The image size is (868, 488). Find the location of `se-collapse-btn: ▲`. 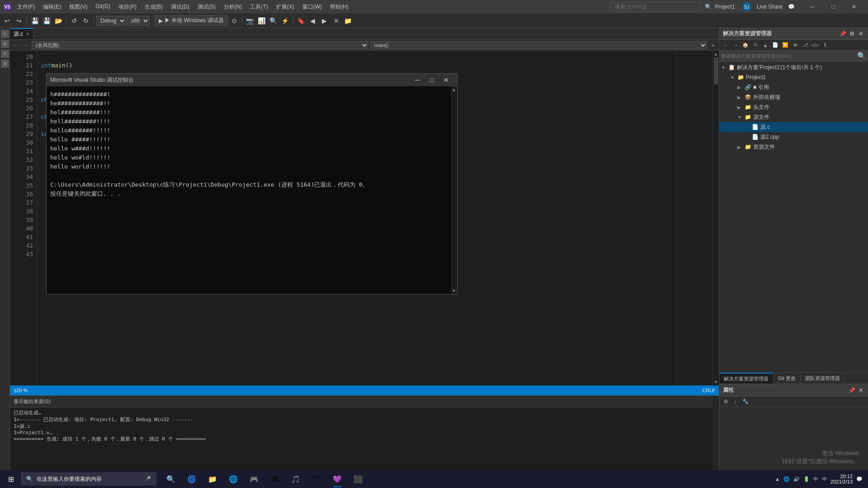

se-collapse-btn: ▲ is located at coordinates (765, 45).